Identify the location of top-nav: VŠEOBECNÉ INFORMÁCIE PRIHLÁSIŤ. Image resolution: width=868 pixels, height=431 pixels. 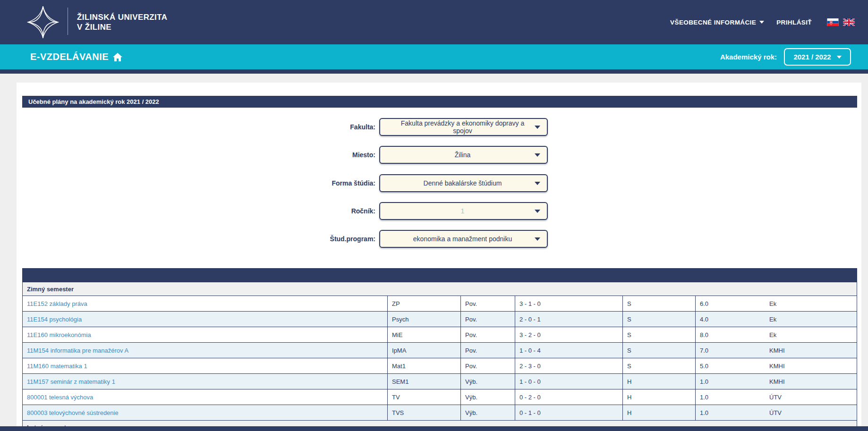
(762, 22).